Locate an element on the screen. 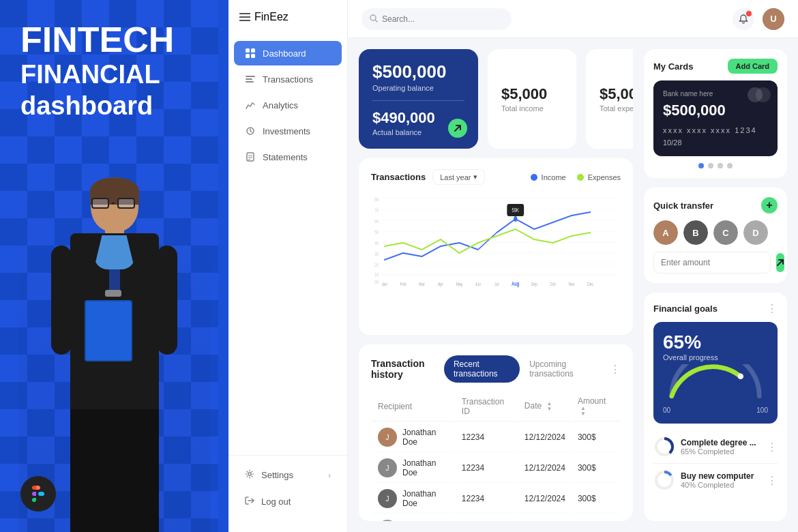 The width and height of the screenshot is (798, 532). search-box is located at coordinates (437, 19).